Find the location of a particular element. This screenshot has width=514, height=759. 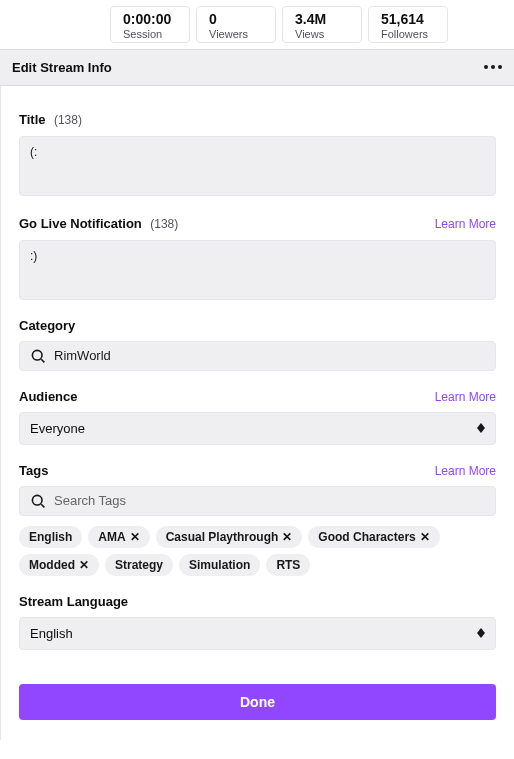

audience-label: Audience is located at coordinates (48, 396).